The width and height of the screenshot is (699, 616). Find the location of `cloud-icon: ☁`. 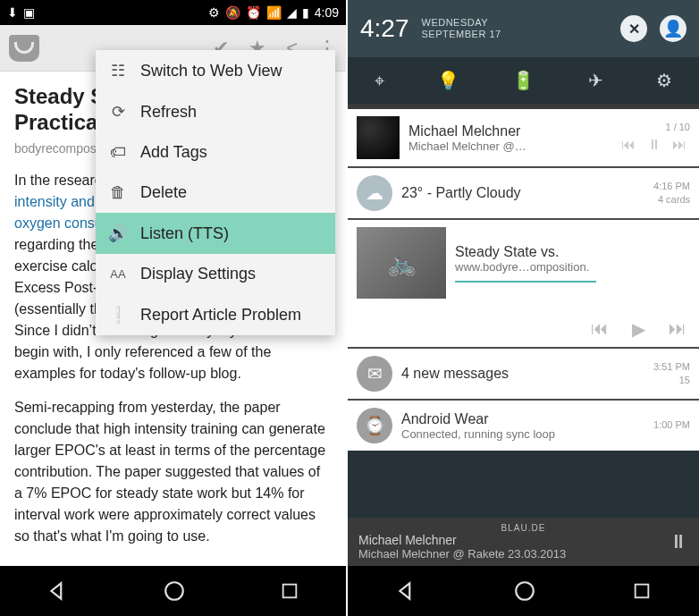

cloud-icon: ☁ is located at coordinates (375, 193).